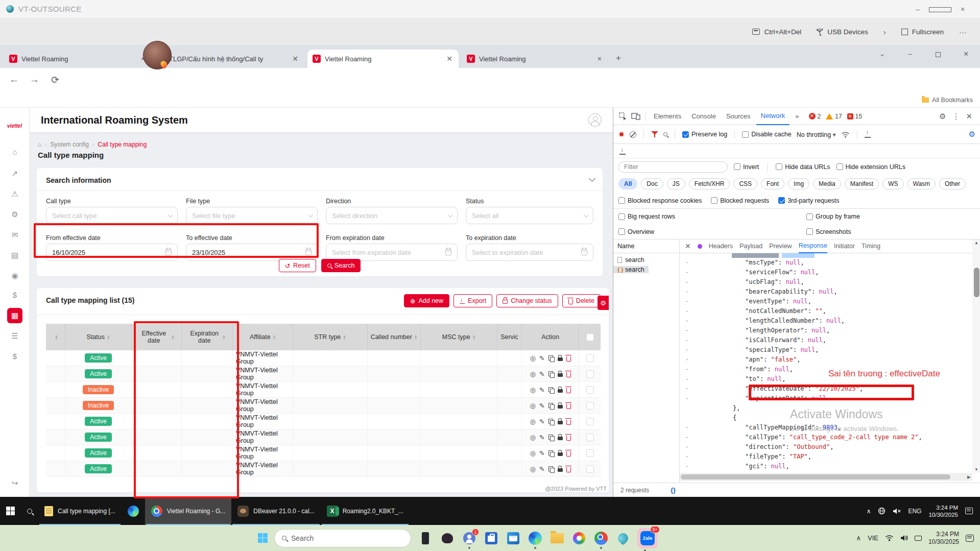 The image size is (980, 551). What do you see at coordinates (827, 184) in the screenshot?
I see `filter-chip-media: Media` at bounding box center [827, 184].